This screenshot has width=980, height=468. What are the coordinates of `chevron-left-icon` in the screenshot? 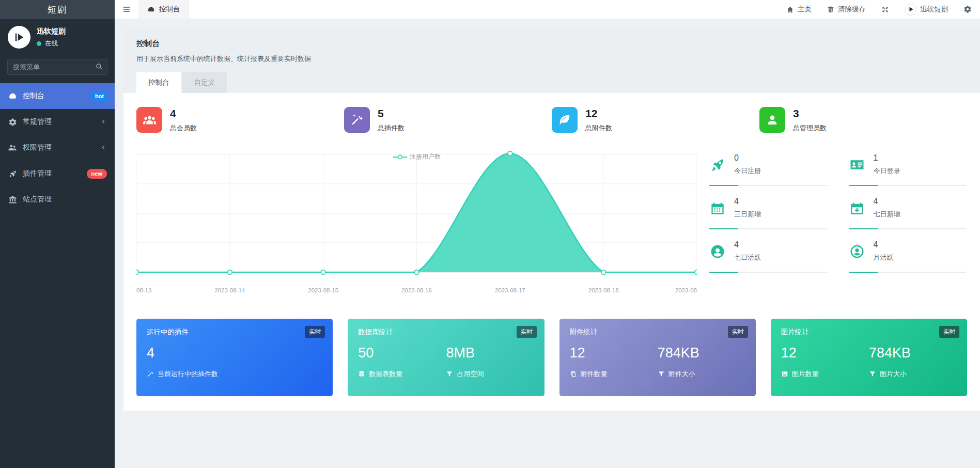 It's located at (104, 122).